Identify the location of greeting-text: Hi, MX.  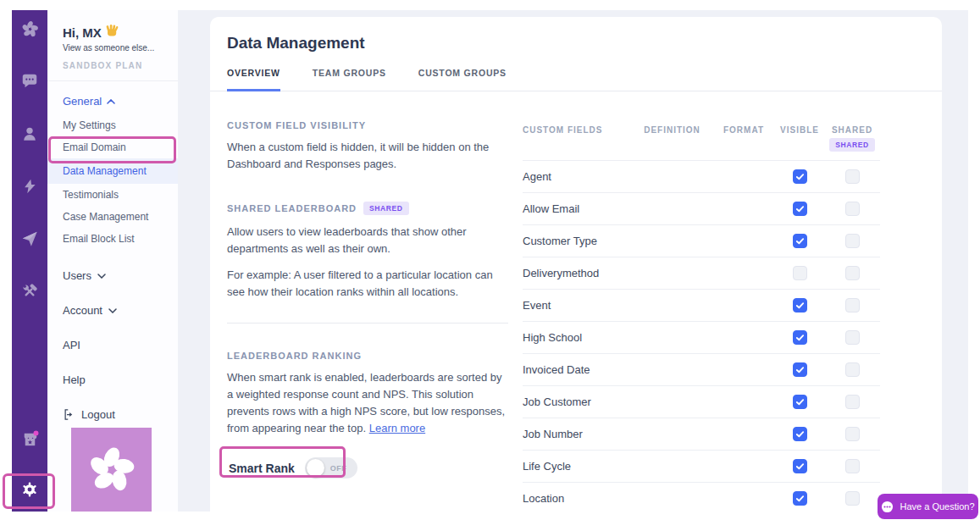
(82, 32).